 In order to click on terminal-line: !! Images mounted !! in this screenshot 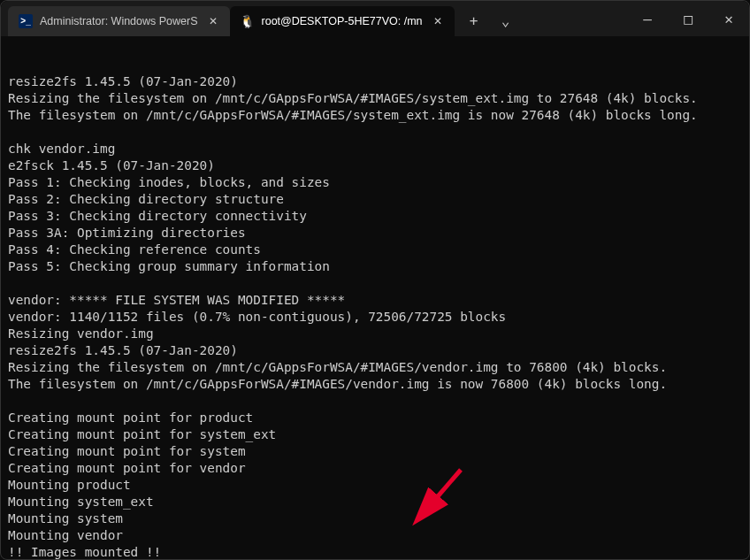, I will do `click(375, 552)`.